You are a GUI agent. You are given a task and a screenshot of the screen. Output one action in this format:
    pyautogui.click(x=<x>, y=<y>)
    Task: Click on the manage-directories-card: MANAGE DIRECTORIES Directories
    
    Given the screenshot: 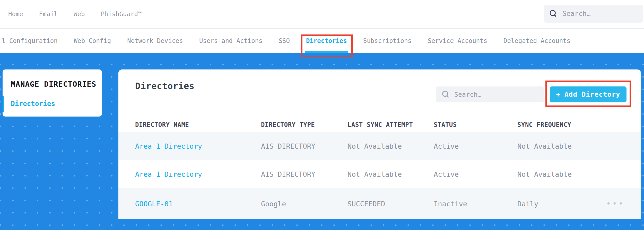 What is the action you would take?
    pyautogui.click(x=52, y=93)
    